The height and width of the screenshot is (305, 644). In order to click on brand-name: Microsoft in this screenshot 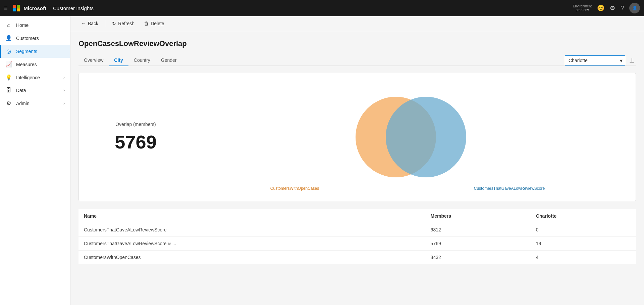, I will do `click(35, 8)`.